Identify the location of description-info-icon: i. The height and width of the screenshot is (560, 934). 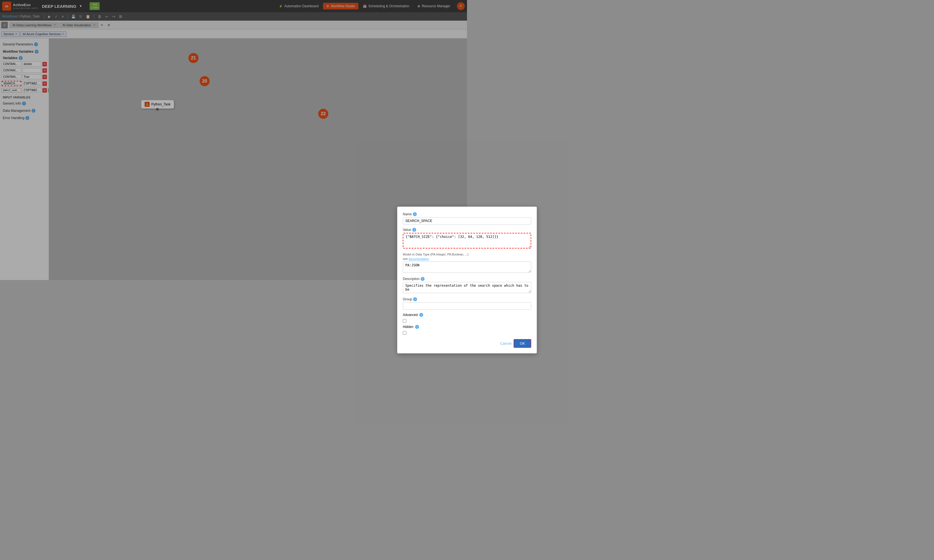
(423, 278).